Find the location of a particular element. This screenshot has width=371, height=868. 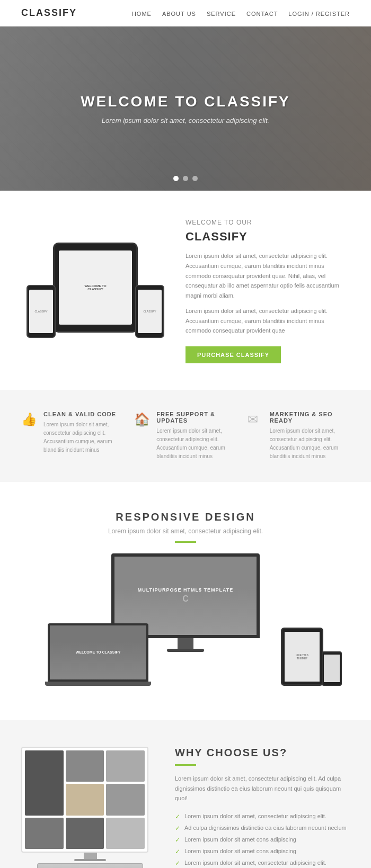

why-title: WHY CHOOSE US? is located at coordinates (262, 753).